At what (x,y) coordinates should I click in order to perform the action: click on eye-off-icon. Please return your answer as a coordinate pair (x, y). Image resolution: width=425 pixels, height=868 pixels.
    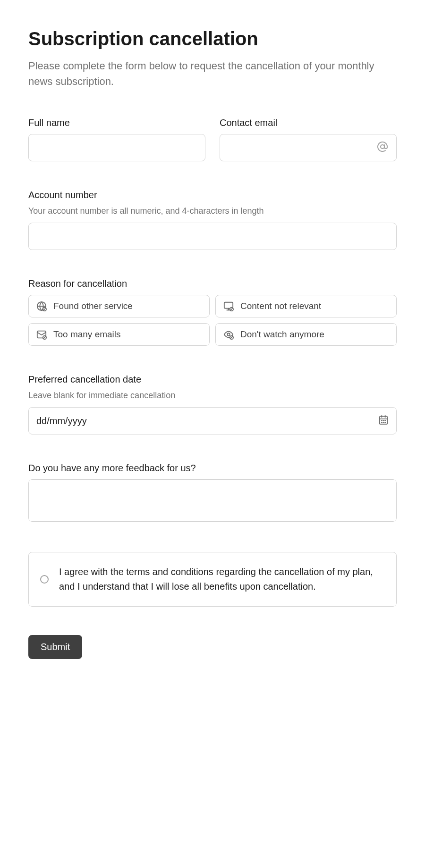
    Looking at the image, I should click on (229, 334).